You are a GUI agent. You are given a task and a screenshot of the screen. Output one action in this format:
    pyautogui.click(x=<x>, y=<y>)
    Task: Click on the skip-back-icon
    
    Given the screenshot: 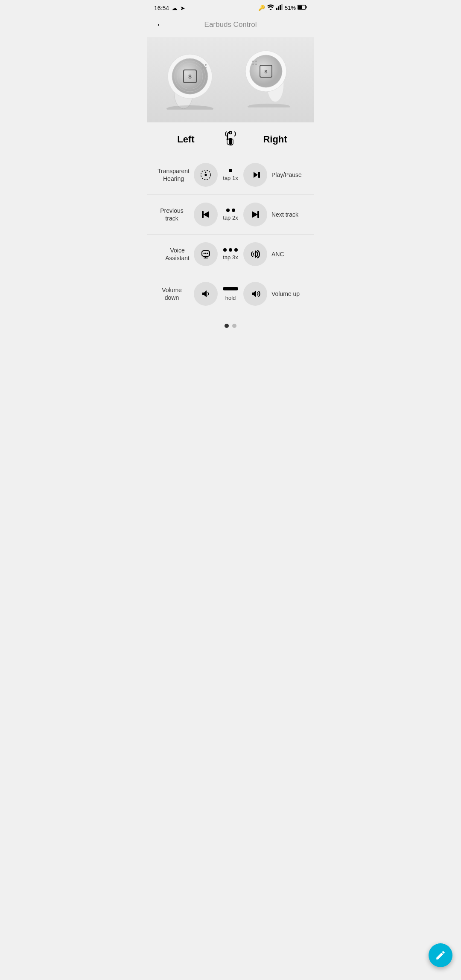 What is the action you would take?
    pyautogui.click(x=206, y=215)
    